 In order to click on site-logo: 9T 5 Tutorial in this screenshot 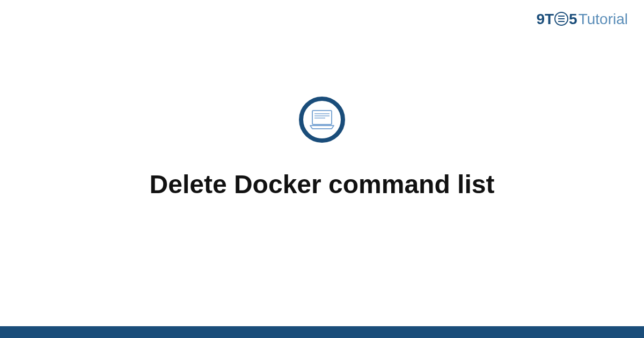, I will do `click(582, 19)`.